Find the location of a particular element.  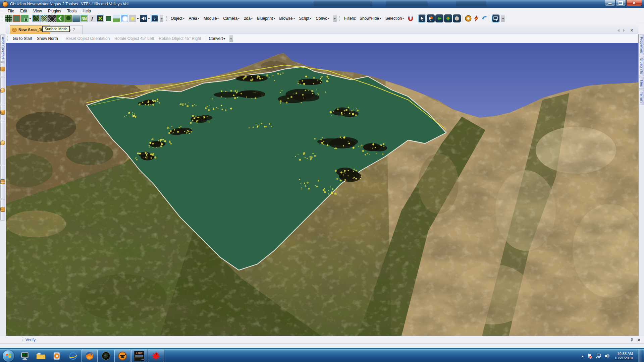

green-x-icon is located at coordinates (100, 18).